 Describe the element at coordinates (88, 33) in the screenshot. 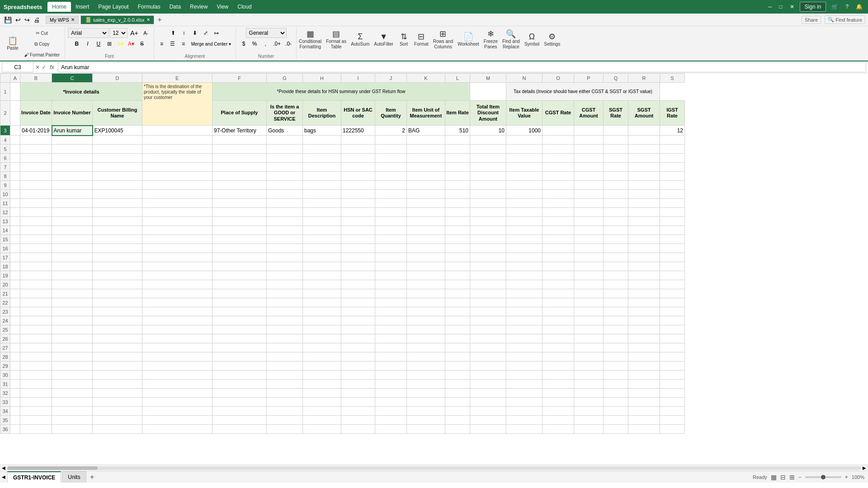

I see `font-name-select: Arial` at that location.